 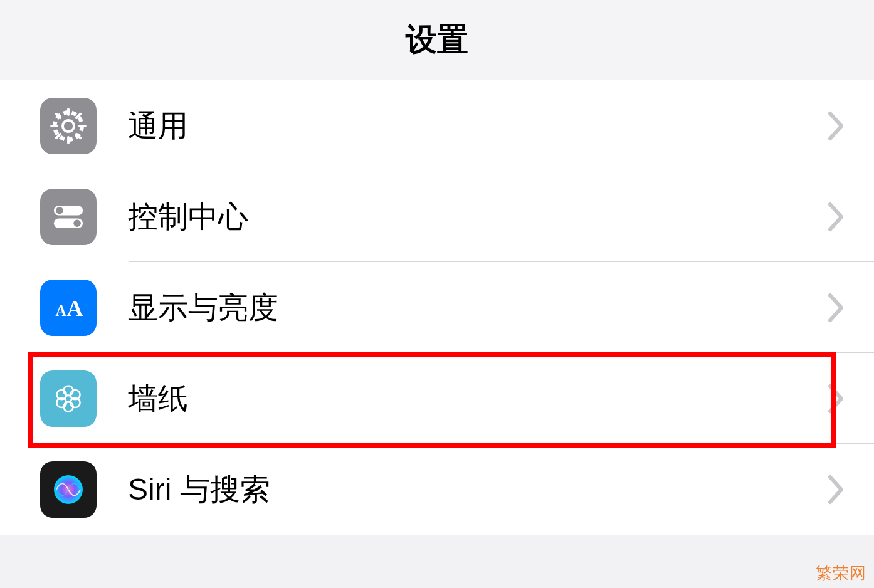 I want to click on page-title: 设置, so click(x=437, y=40).